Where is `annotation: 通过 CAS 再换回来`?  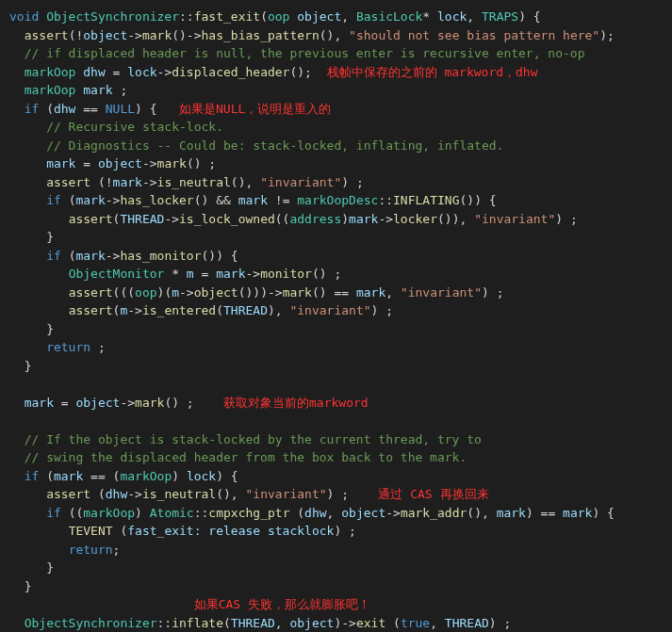
annotation: 通过 CAS 再换回来 is located at coordinates (434, 494).